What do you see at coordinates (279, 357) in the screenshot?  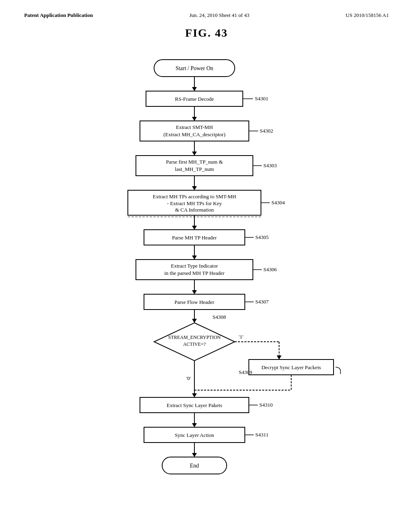 I see `arrowhead-b1` at bounding box center [279, 357].